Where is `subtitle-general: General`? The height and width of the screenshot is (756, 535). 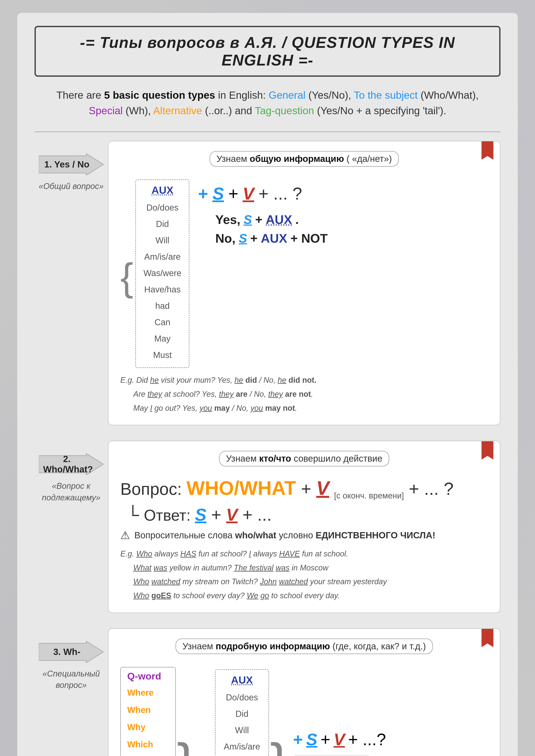 subtitle-general: General is located at coordinates (287, 95).